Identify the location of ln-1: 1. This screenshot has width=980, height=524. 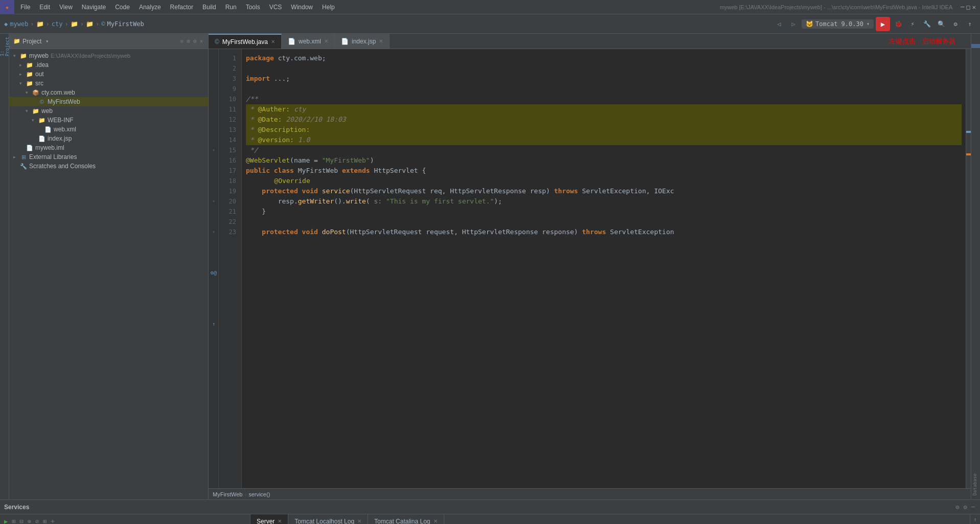
(230, 58).